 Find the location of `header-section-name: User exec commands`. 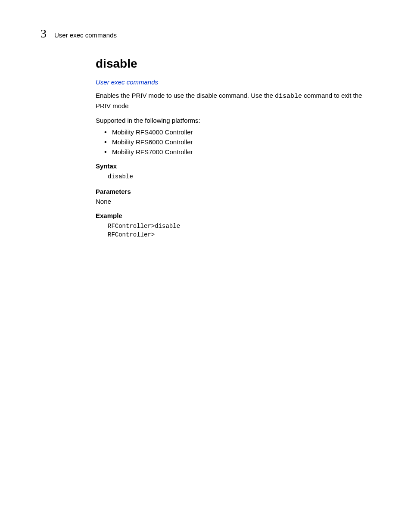

header-section-name: User exec commands is located at coordinates (85, 35).